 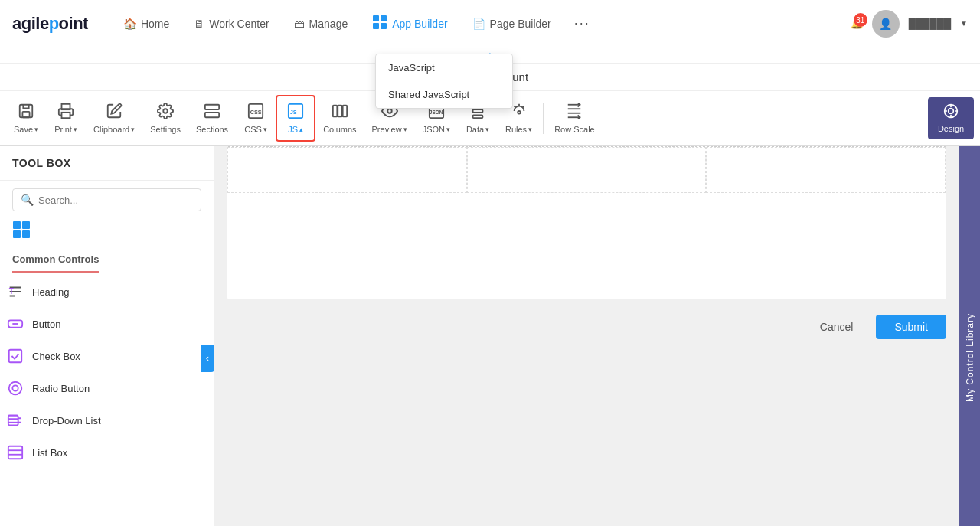 I want to click on user-name: ██████, so click(x=929, y=23).